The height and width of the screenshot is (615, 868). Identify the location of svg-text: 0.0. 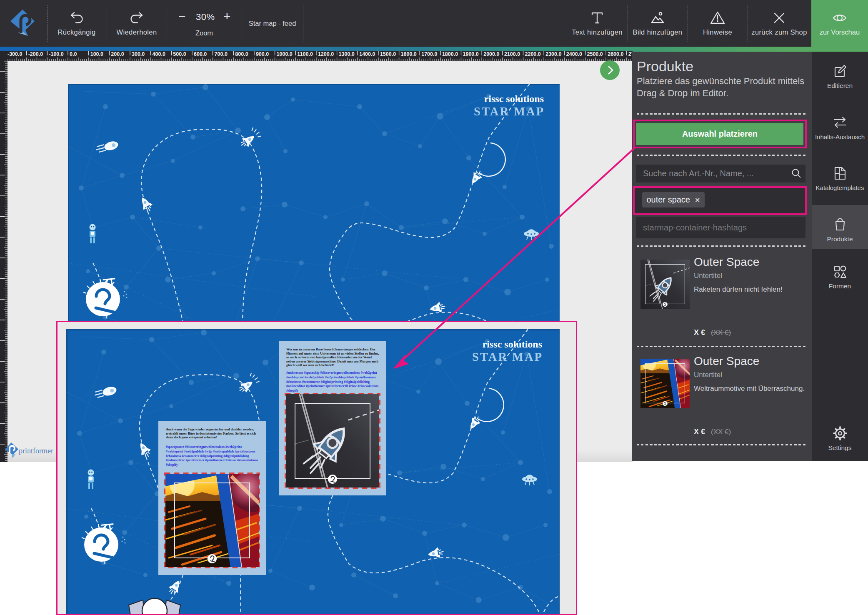
(73, 54).